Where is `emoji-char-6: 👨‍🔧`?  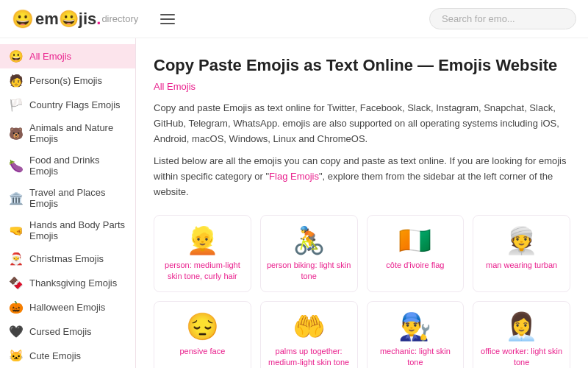
emoji-char-6: 👨‍🔧 is located at coordinates (415, 327).